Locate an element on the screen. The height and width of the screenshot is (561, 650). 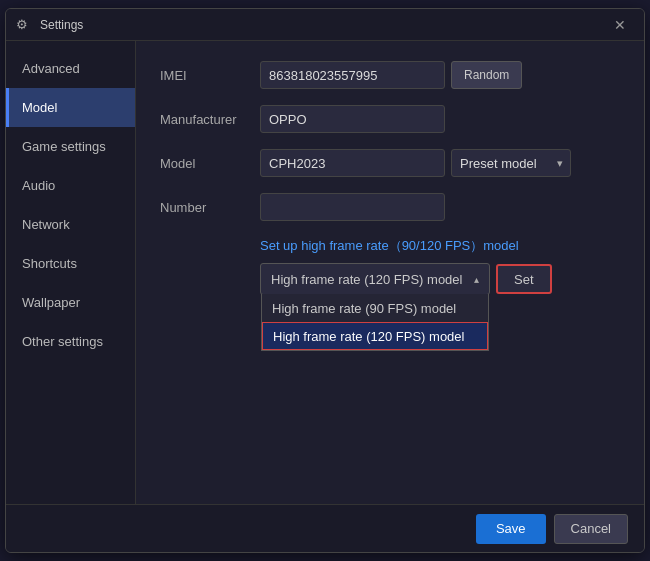
model-input is located at coordinates (352, 163).